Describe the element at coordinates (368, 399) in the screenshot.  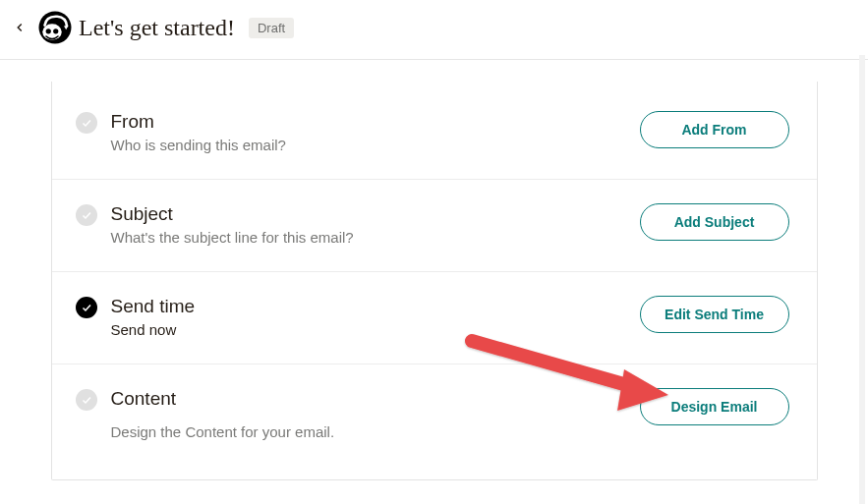
I see `row-content-title: Content` at that location.